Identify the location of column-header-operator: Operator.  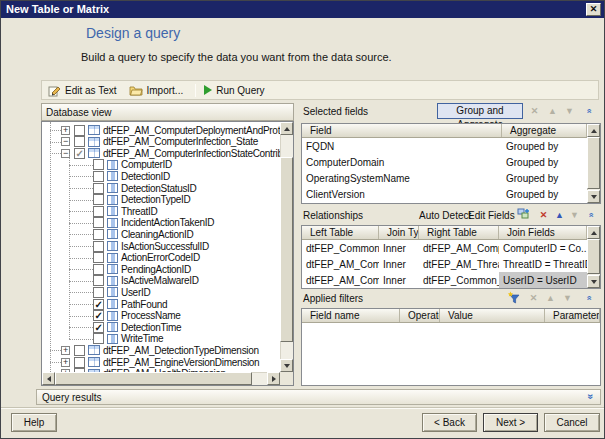
(420, 316).